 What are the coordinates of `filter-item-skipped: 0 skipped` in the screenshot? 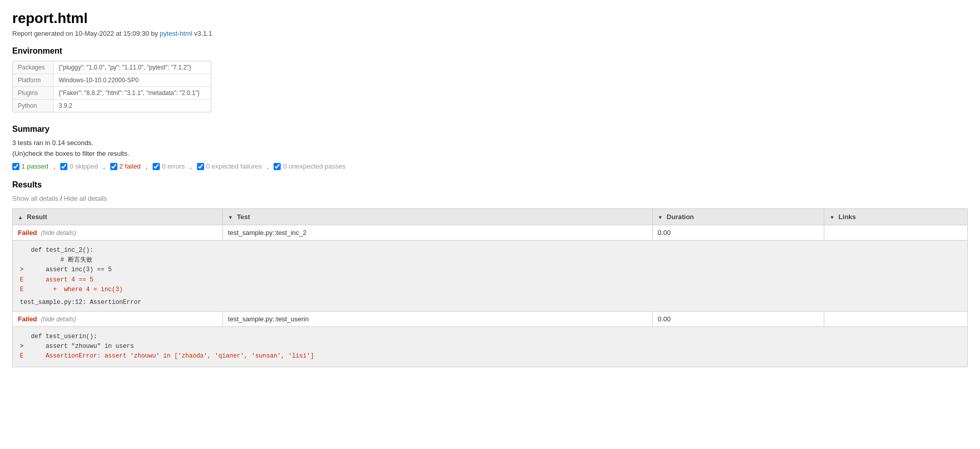 It's located at (79, 167).